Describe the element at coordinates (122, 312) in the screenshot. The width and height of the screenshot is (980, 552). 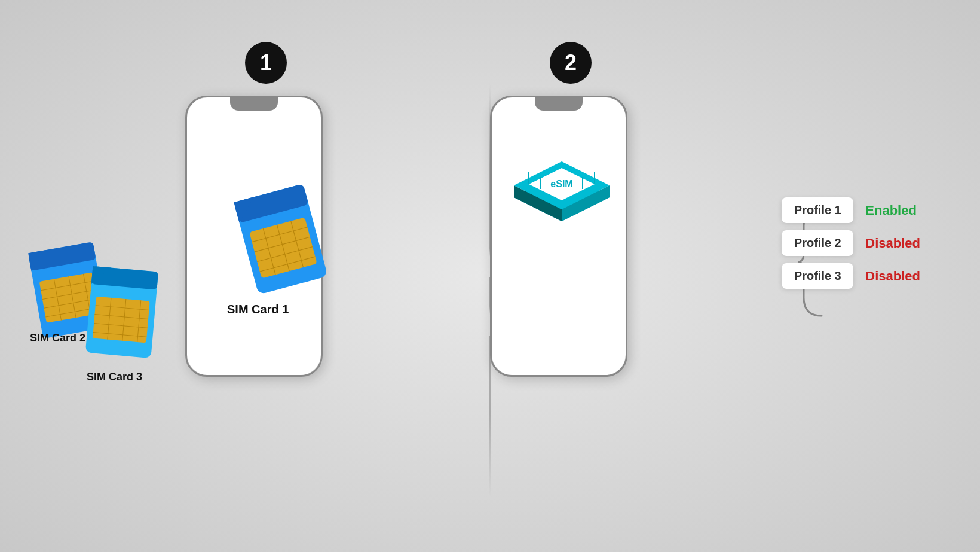
I see `sim-card-3-icon` at that location.